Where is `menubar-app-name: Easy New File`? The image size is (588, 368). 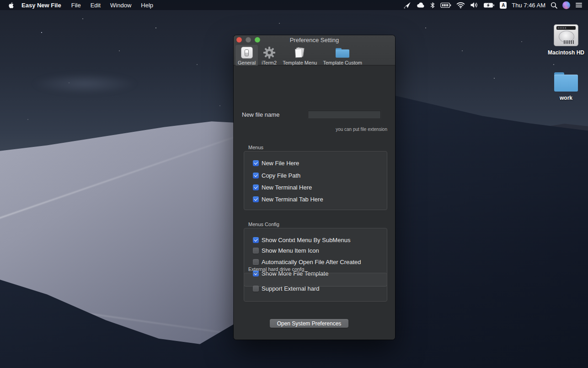
menubar-app-name: Easy New File is located at coordinates (41, 5).